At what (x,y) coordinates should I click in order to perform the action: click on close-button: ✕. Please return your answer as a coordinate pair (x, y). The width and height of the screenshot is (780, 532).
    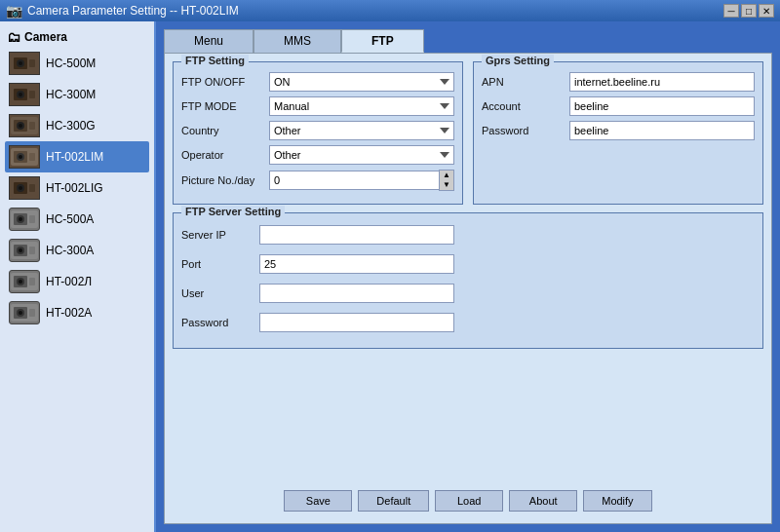
    Looking at the image, I should click on (766, 11).